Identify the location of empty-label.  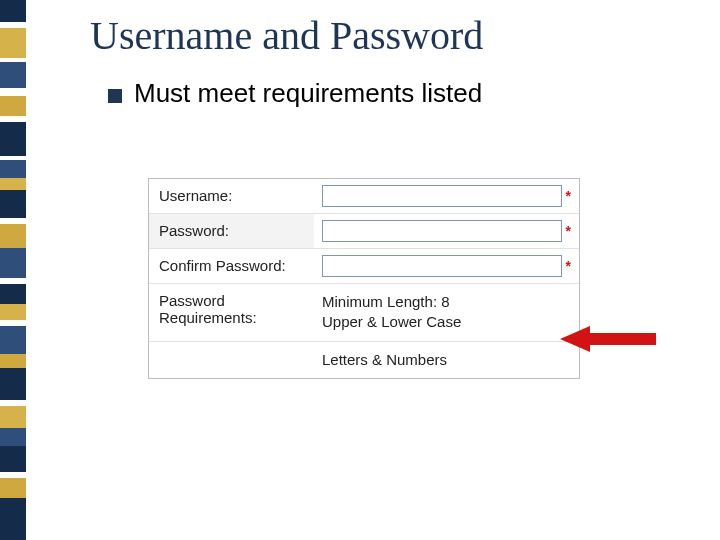
(232, 360).